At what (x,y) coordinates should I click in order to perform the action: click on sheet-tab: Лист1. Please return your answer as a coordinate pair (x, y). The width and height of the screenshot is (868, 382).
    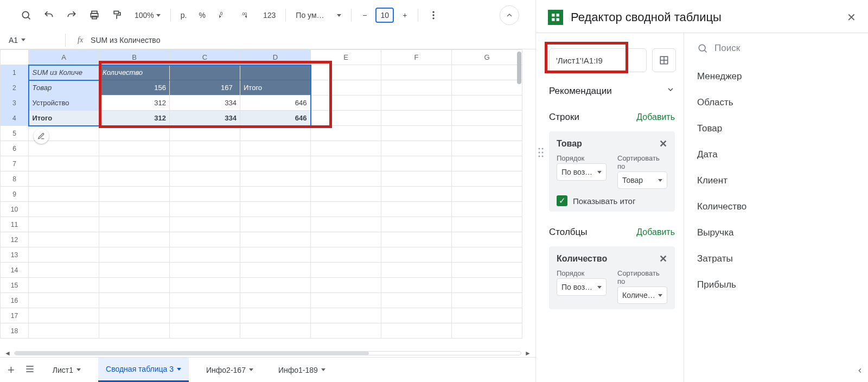
    Looking at the image, I should click on (67, 370).